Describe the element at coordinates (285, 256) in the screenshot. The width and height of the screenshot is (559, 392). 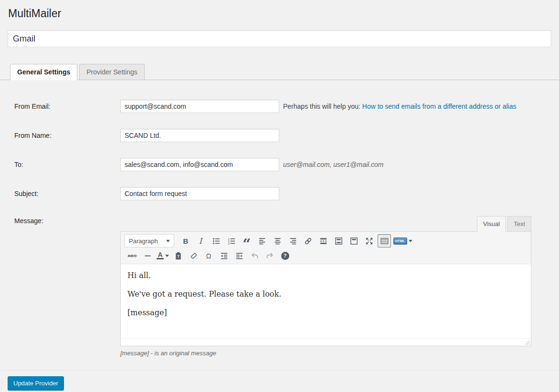
I see `help-icon: ?` at that location.